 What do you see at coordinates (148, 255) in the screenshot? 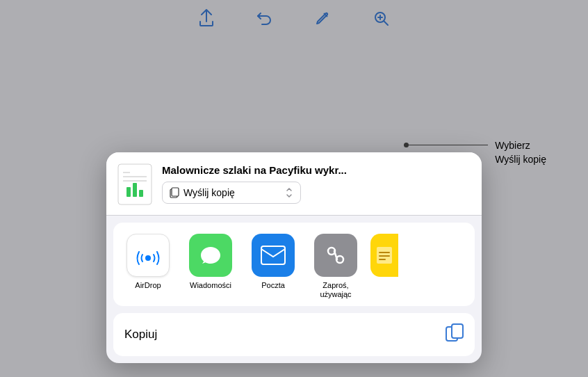
I see `airdrop-icon` at bounding box center [148, 255].